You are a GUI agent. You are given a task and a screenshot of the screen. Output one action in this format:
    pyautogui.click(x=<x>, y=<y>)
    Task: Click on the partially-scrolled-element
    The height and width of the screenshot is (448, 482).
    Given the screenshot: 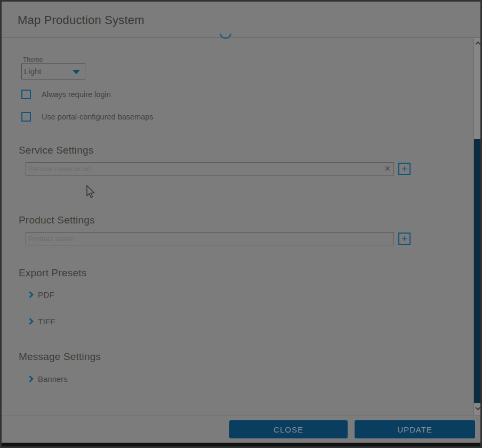 What is the action you would take?
    pyautogui.click(x=226, y=36)
    